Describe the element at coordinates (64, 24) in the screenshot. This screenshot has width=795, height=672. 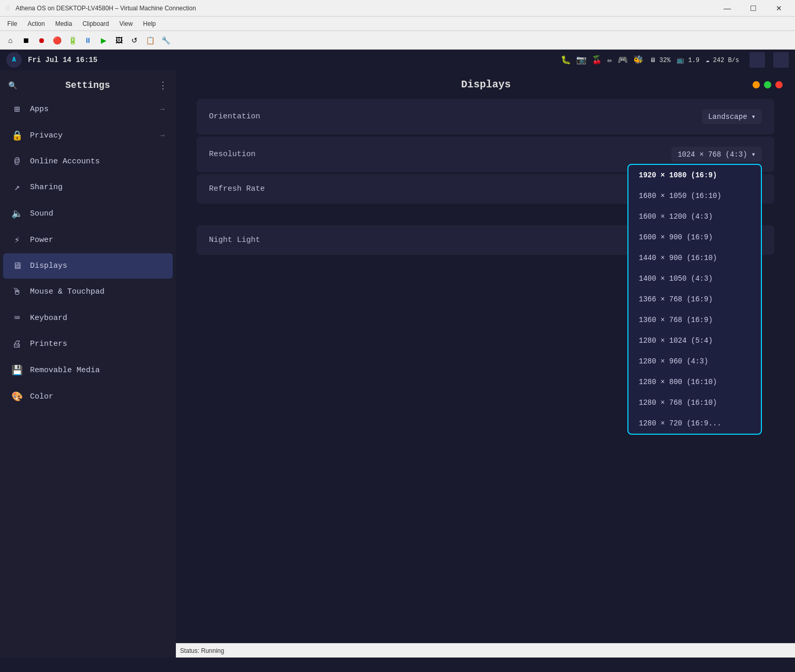
I see `menubar-item-media: Media` at that location.